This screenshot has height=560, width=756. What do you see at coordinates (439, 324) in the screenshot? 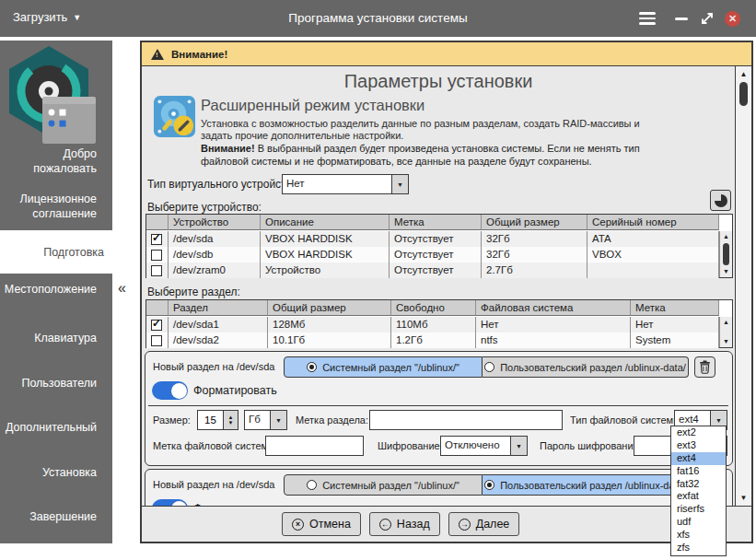
I see `partition-table: Раздел Общий размер Свободно Файловая си…` at bounding box center [439, 324].